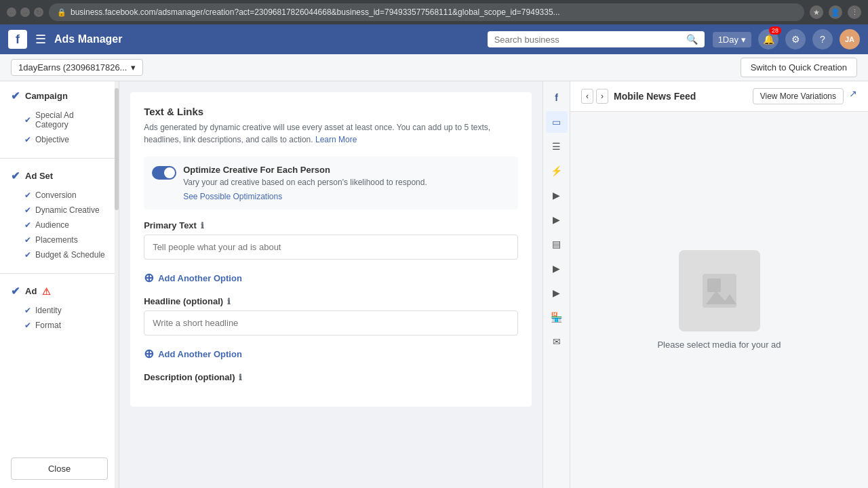  What do you see at coordinates (331, 278) in the screenshot?
I see `add-primary-text-option: ⊕ Add Another Option` at bounding box center [331, 278].